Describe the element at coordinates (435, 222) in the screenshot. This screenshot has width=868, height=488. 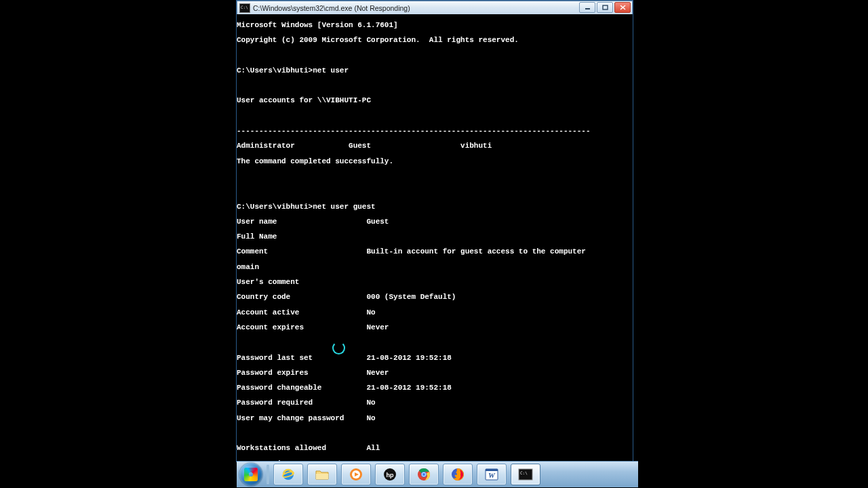
I see `term-line: User name Guest` at that location.